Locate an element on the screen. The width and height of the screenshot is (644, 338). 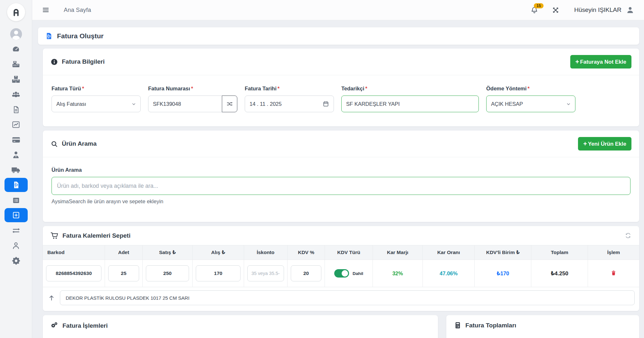
discount-input is located at coordinates (266, 273).